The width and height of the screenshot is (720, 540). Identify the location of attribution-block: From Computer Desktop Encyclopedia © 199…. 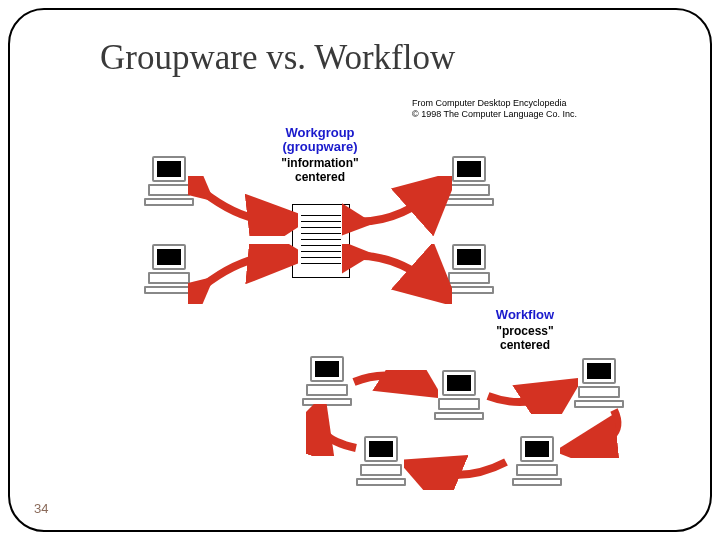
(494, 109).